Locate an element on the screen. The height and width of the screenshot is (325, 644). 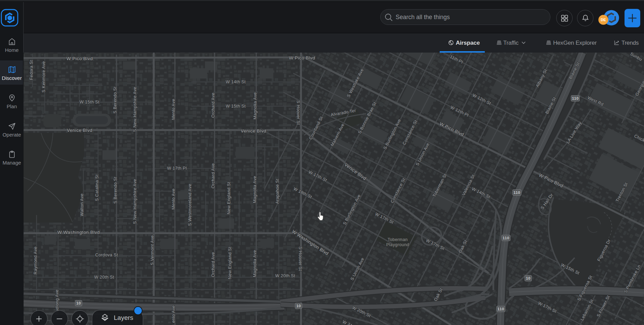
svg-text: Fedora St is located at coordinates (31, 70).